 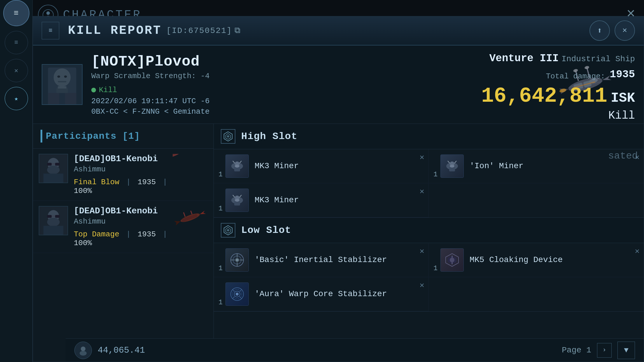 What do you see at coordinates (600, 31) in the screenshot?
I see `export-button: ⬆` at bounding box center [600, 31].